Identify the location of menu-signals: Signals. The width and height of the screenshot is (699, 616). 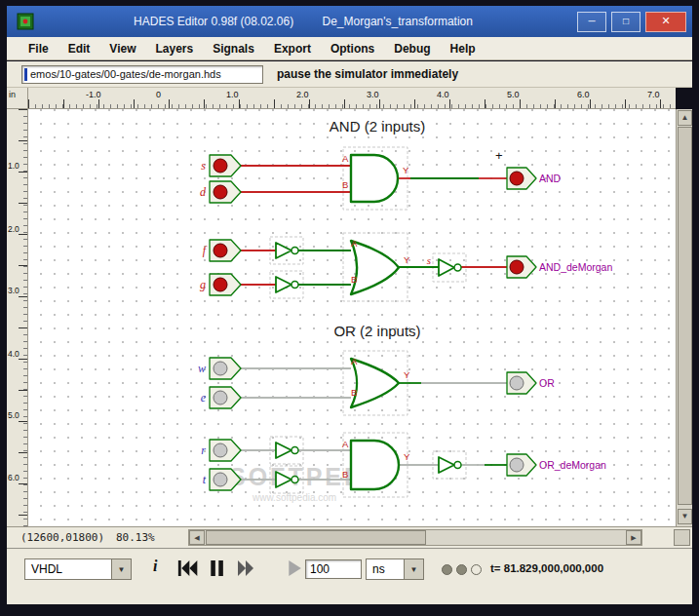
(234, 49).